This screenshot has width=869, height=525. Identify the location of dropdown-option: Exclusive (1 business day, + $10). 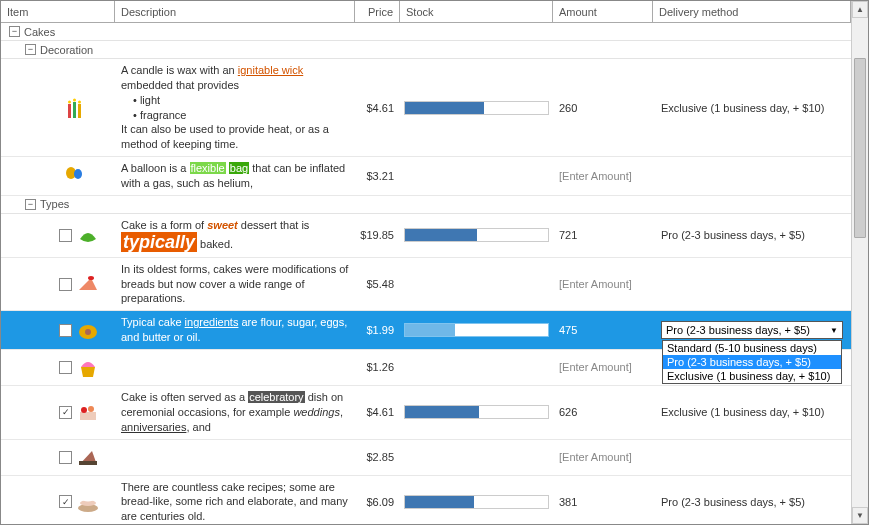
(752, 376).